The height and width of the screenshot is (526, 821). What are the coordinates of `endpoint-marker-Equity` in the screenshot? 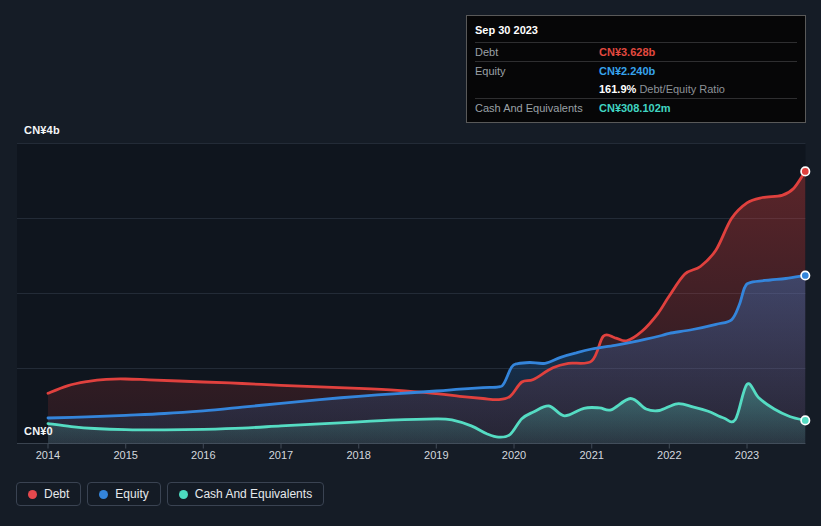 It's located at (805, 275).